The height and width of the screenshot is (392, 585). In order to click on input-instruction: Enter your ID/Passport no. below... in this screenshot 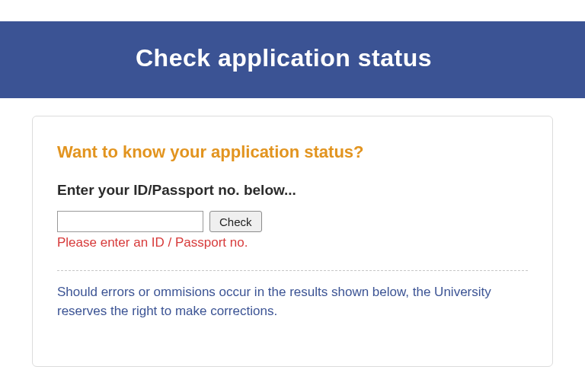, I will do `click(292, 190)`.